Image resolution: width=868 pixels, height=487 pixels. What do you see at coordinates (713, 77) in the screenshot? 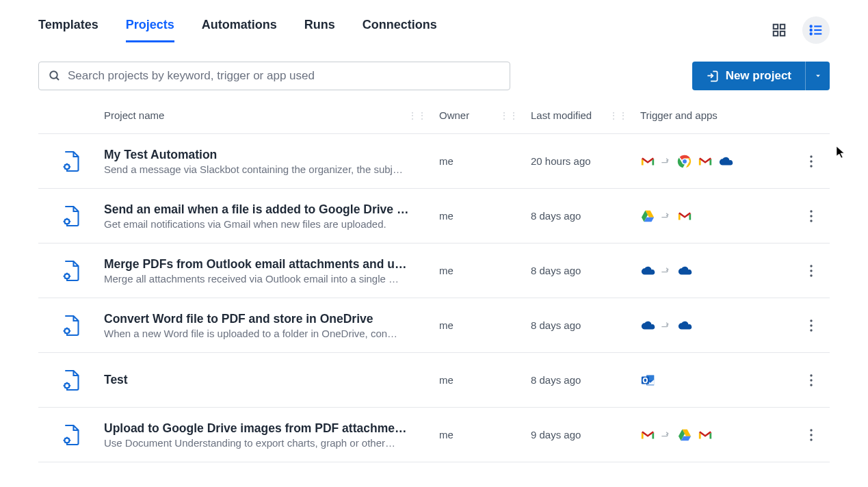
I see `new-project-icon` at bounding box center [713, 77].